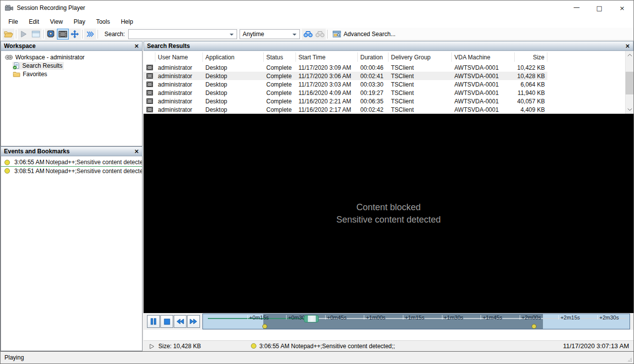 The height and width of the screenshot is (364, 634). I want to click on tree-item-favorites: Favorites, so click(71, 74).